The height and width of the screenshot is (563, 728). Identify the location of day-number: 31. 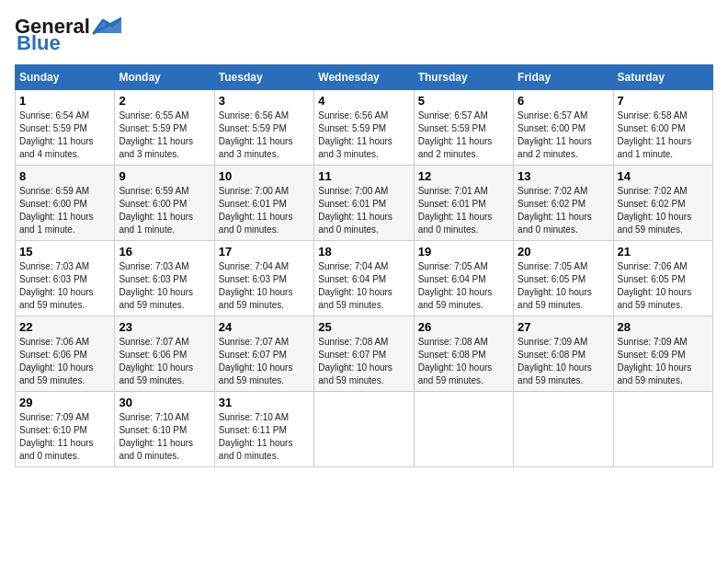
(265, 403).